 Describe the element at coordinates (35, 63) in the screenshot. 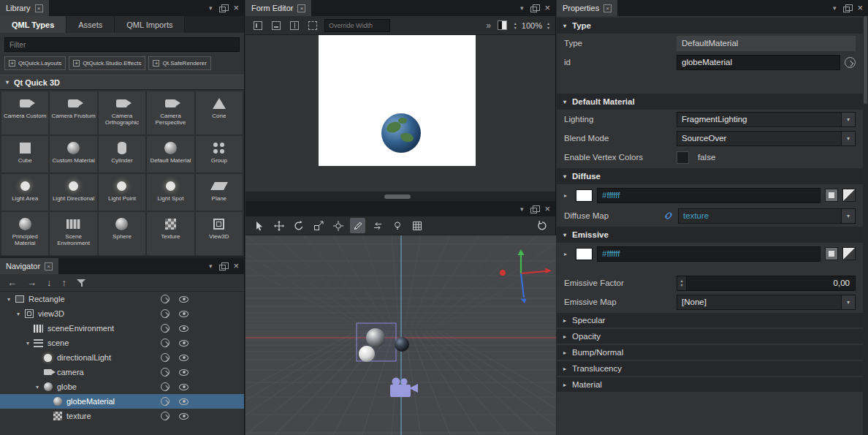

I see `add-import-qtquick-layouts-button: +QtQuick.Layouts` at that location.